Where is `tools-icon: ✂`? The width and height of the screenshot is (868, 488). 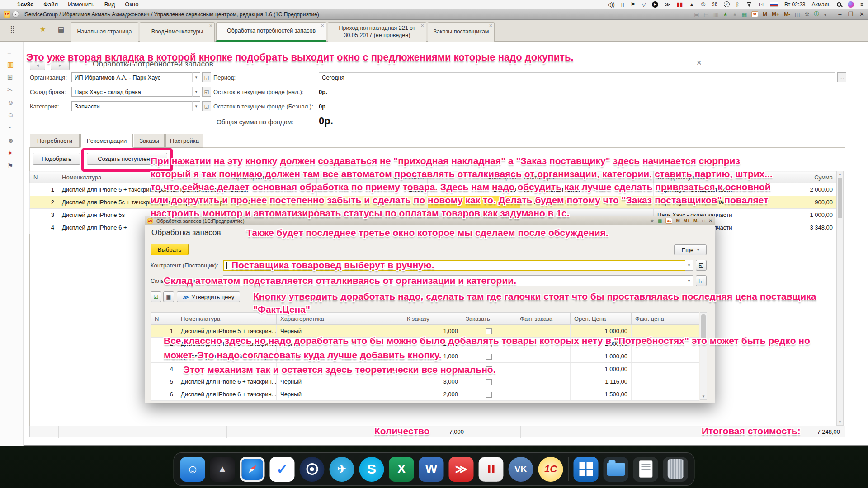 tools-icon: ✂ is located at coordinates (10, 90).